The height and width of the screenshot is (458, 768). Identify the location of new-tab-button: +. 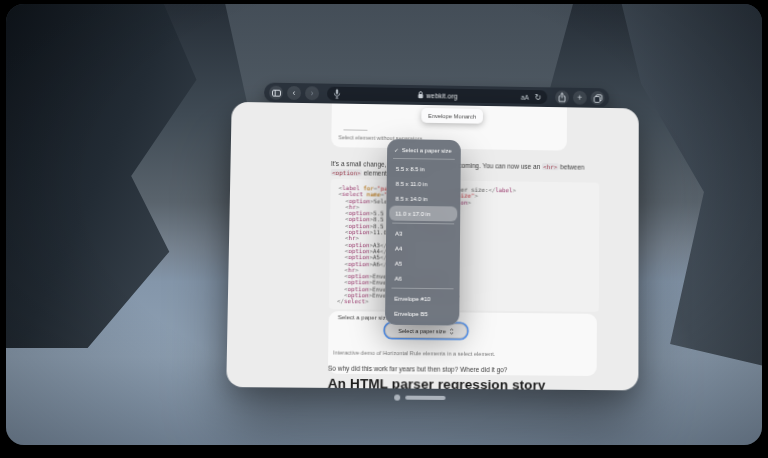
(580, 98).